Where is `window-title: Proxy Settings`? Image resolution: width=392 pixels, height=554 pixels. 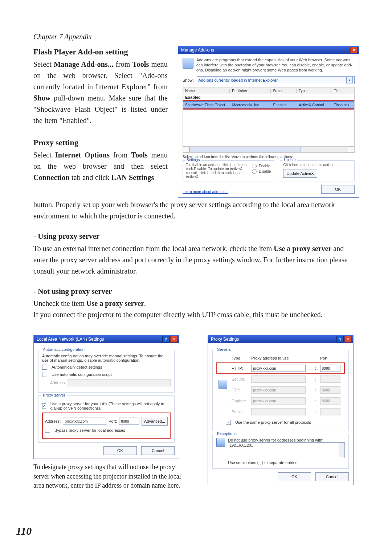
window-title: Proxy Settings is located at coordinates (225, 339).